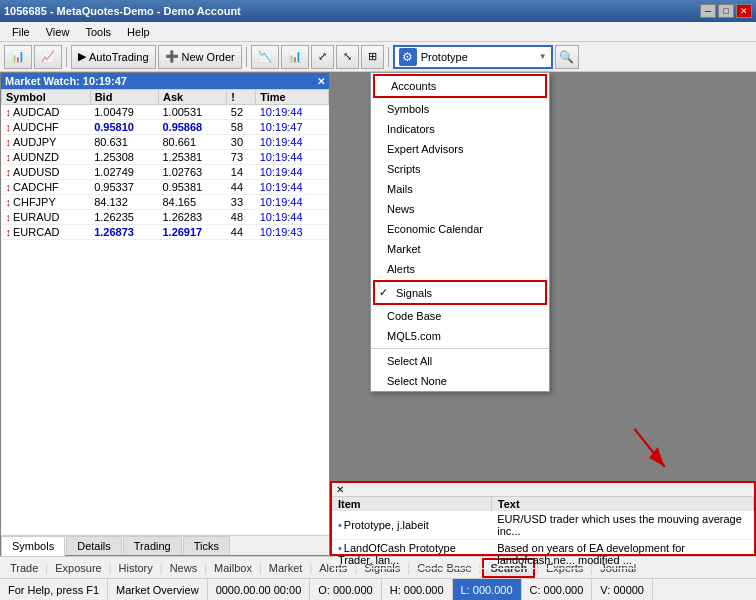 The width and height of the screenshot is (756, 600). Describe the element at coordinates (460, 86) in the screenshot. I see `dropdown-item-accounts: Accounts` at that location.